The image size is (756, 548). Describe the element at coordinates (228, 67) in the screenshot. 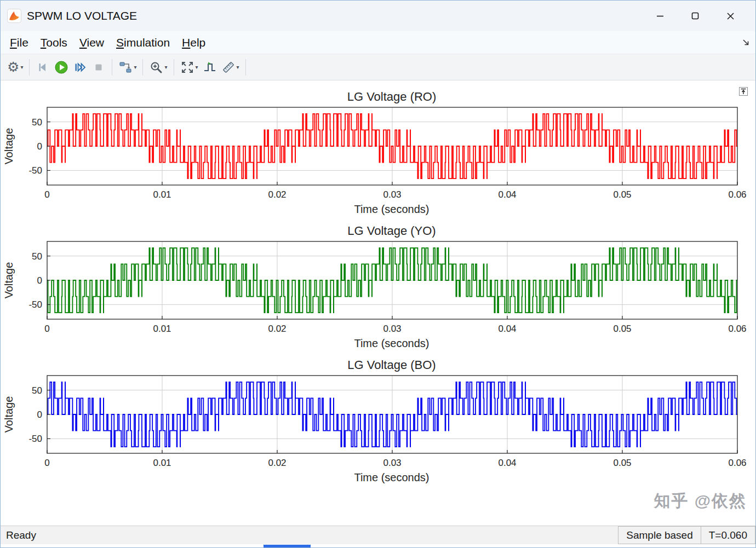

I see `ruler-icon` at that location.